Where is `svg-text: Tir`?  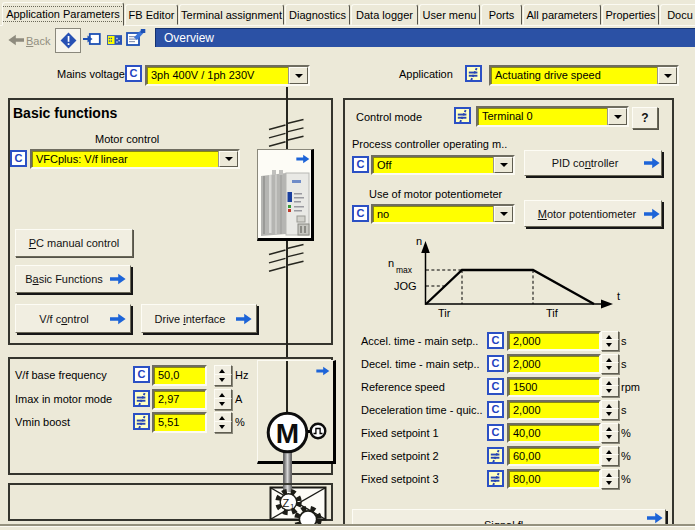 svg-text: Tir is located at coordinates (444, 313).